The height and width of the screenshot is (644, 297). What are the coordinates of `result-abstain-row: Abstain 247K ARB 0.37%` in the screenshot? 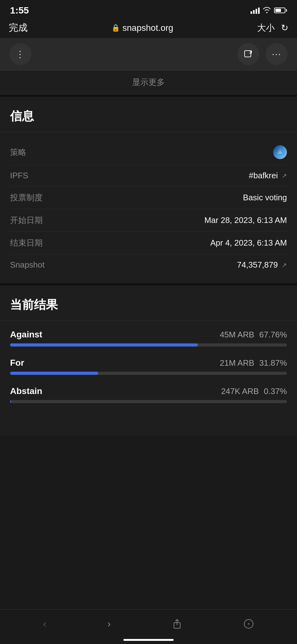 It's located at (148, 391).